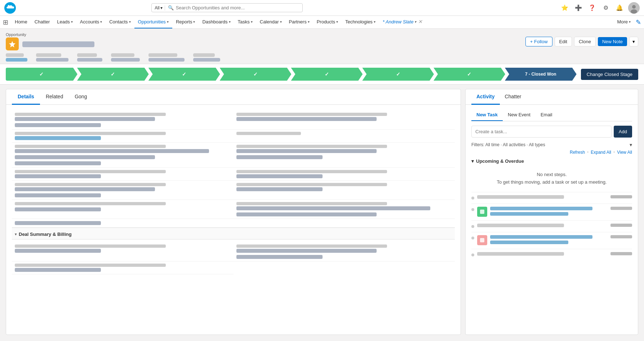  What do you see at coordinates (130, 22) in the screenshot?
I see `contacts-chevron: ▾` at bounding box center [130, 22].